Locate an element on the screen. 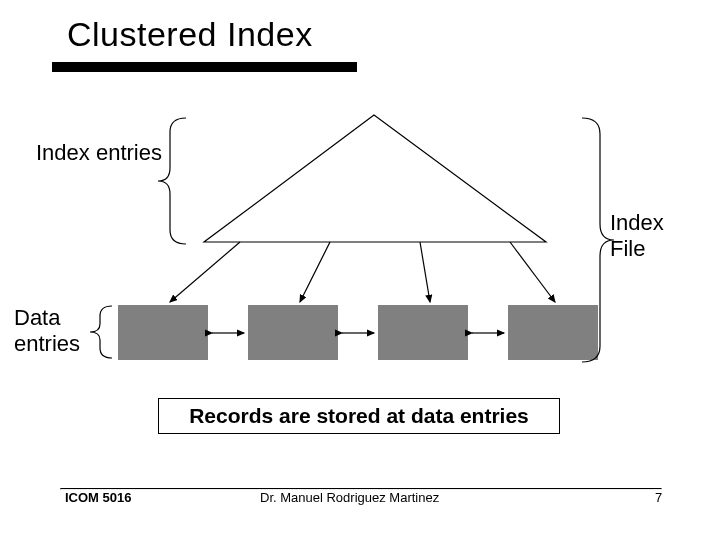 The height and width of the screenshot is (540, 720). bracket-data-entries is located at coordinates (101, 332).